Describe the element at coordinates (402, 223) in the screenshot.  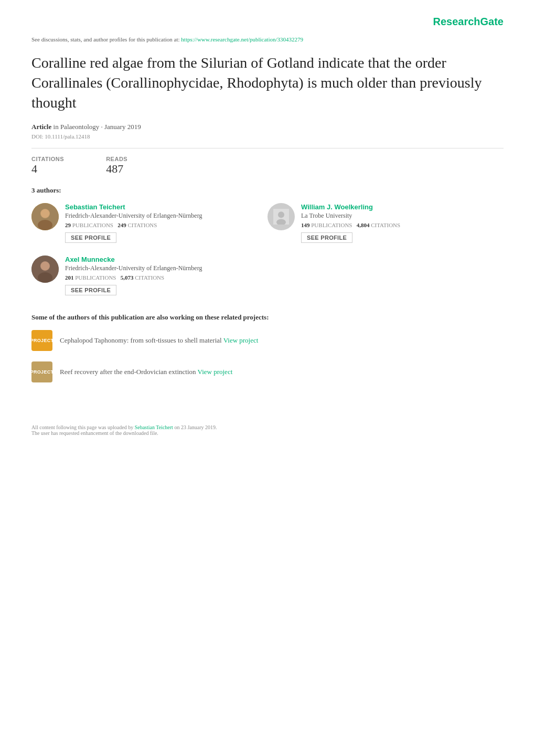
I see `author-info-1: William J. Woelkerling La Trobe Universi…` at that location.